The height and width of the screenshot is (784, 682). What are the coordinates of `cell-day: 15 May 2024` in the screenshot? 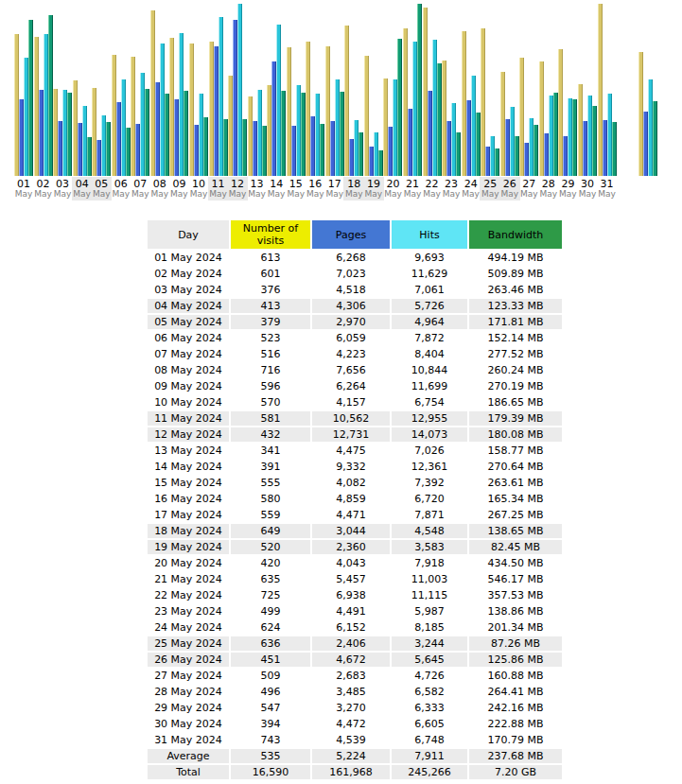 It's located at (188, 482).